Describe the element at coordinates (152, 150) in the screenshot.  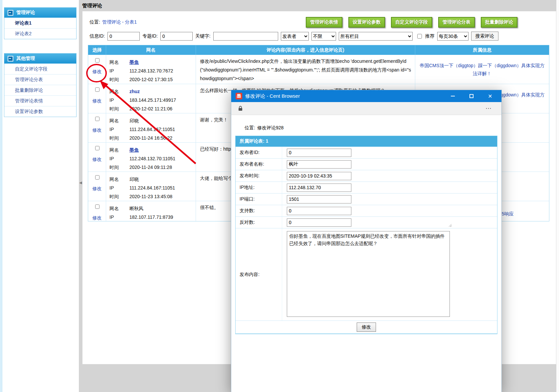
I see `name-cell-line: 网名墨鱼` at that location.